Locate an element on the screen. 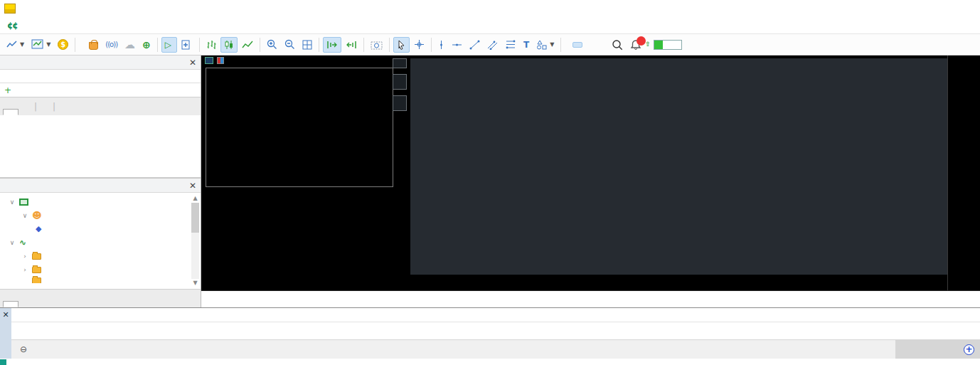 This screenshot has height=365, width=980. folder-icon is located at coordinates (37, 270).